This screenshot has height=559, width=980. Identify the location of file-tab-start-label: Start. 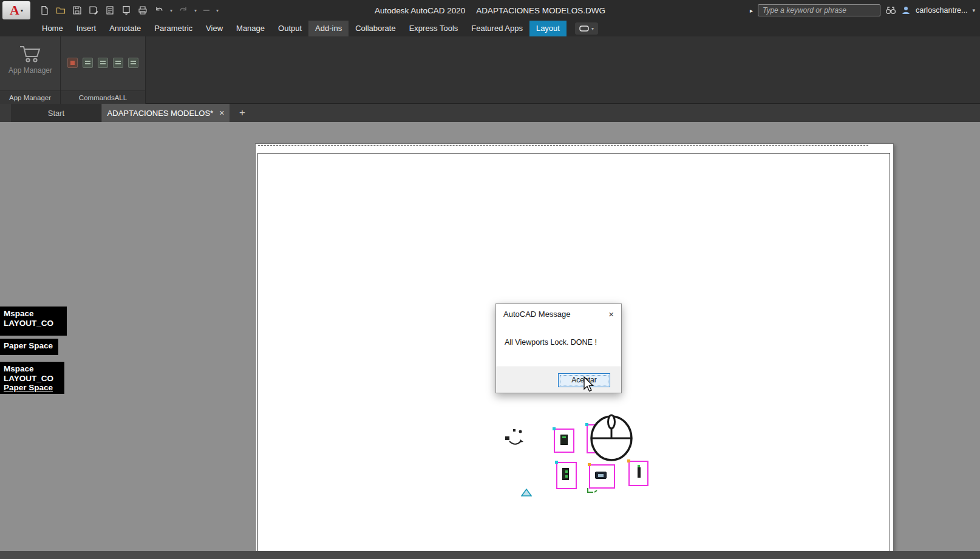
(56, 113).